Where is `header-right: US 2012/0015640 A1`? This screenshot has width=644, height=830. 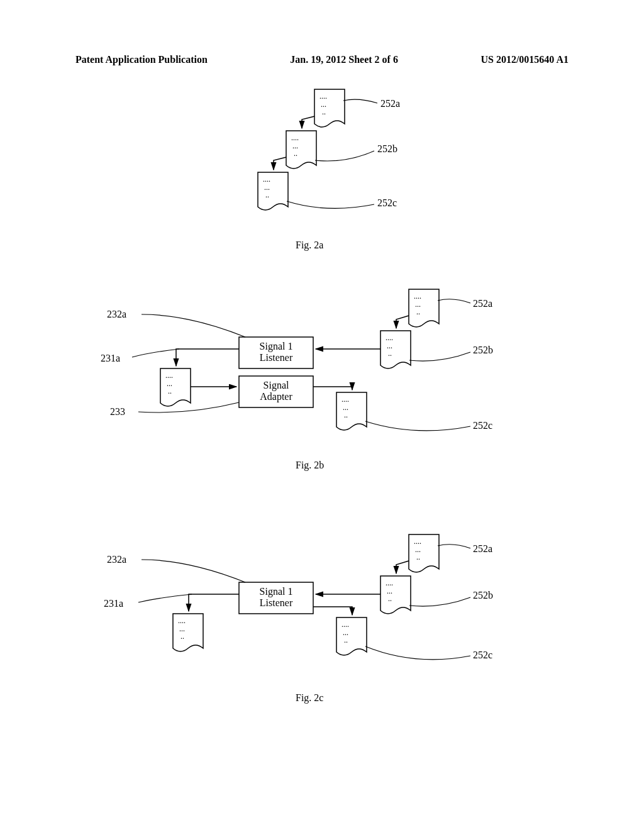 header-right: US 2012/0015640 A1 is located at coordinates (525, 60).